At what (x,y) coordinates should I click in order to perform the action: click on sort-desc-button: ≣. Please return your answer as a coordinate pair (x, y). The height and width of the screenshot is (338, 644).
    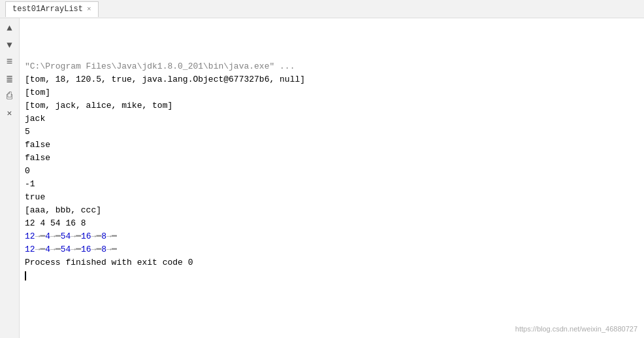
    Looking at the image, I should click on (10, 79).